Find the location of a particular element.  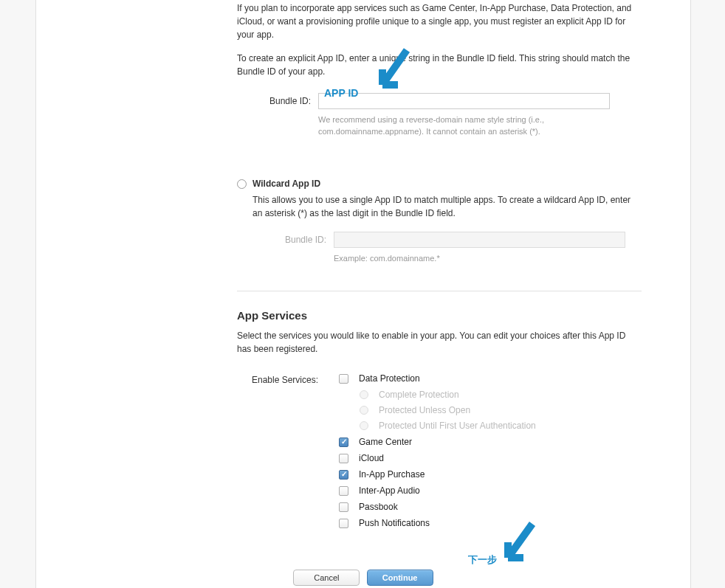

service-item: iCloud is located at coordinates (490, 458).